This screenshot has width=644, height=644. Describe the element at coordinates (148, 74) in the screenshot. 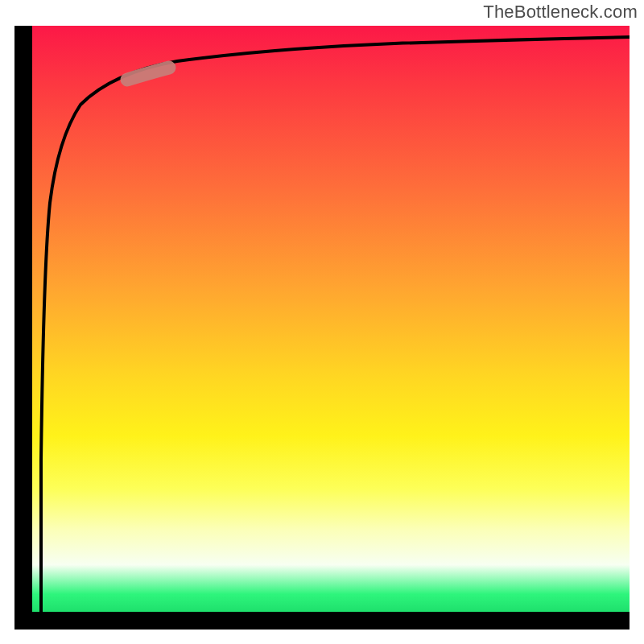

I see `highlight-segment` at that location.